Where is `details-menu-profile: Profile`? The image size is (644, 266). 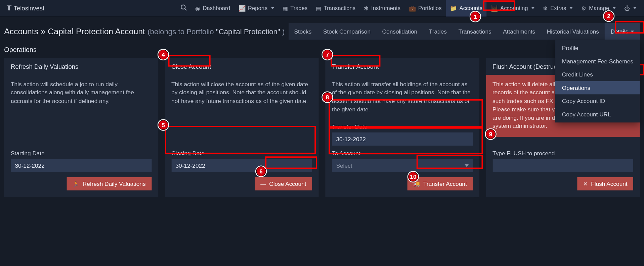 details-menu-profile: Profile is located at coordinates (598, 48).